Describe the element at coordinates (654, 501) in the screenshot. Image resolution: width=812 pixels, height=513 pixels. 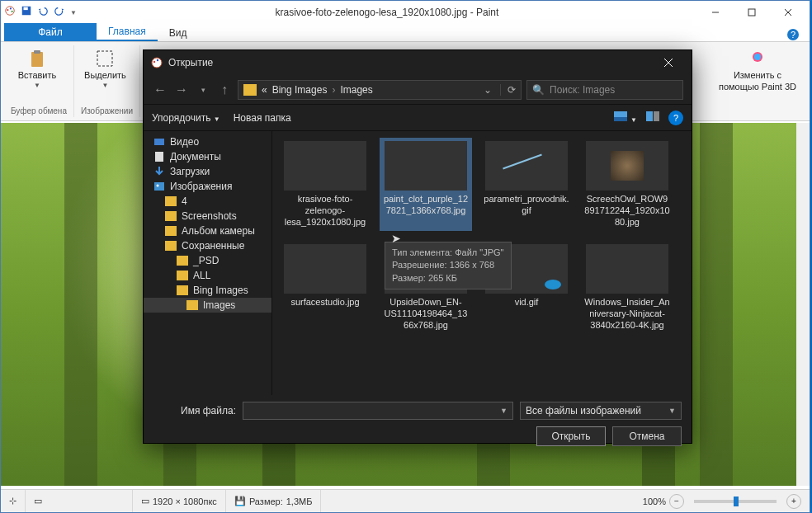
I see `zoom-level: 100%` at that location.